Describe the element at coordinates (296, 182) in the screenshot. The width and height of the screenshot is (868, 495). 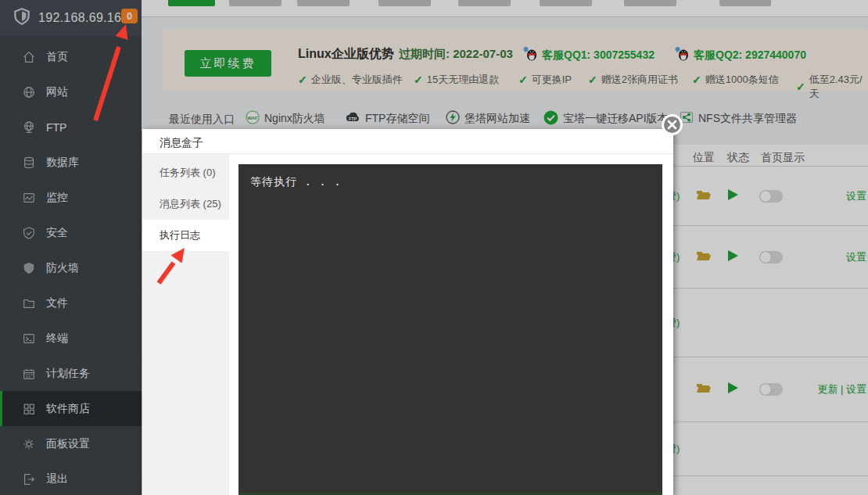
I see `terminal-waiting-text: 等待执行 . . .` at that location.